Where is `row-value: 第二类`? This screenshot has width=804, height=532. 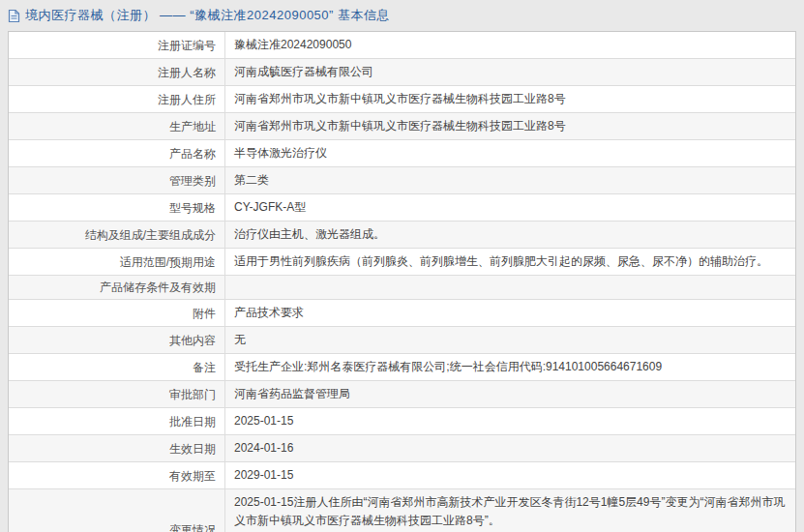 row-value: 第二类 is located at coordinates (511, 180).